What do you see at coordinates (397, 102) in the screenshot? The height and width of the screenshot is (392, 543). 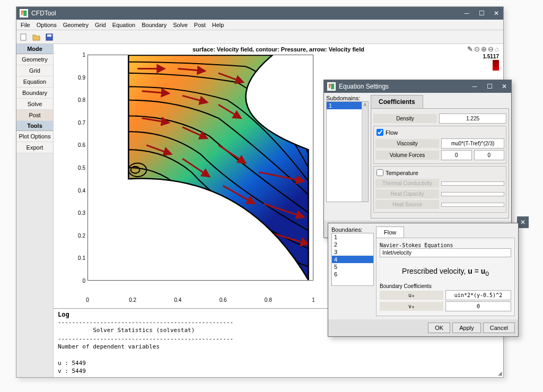 I see `tab-coefficients: Coefficients` at bounding box center [397, 102].